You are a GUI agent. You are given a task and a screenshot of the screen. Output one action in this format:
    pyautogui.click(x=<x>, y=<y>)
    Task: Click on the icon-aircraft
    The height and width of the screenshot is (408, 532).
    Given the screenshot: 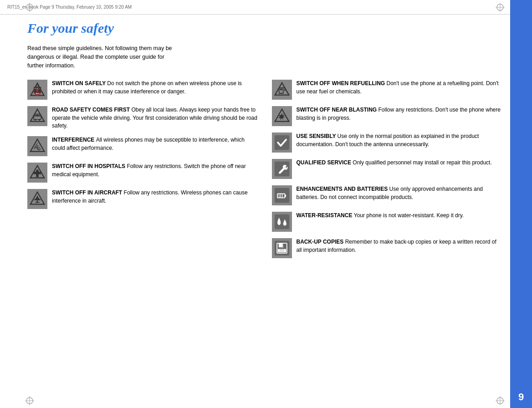 What is the action you would take?
    pyautogui.click(x=37, y=199)
    